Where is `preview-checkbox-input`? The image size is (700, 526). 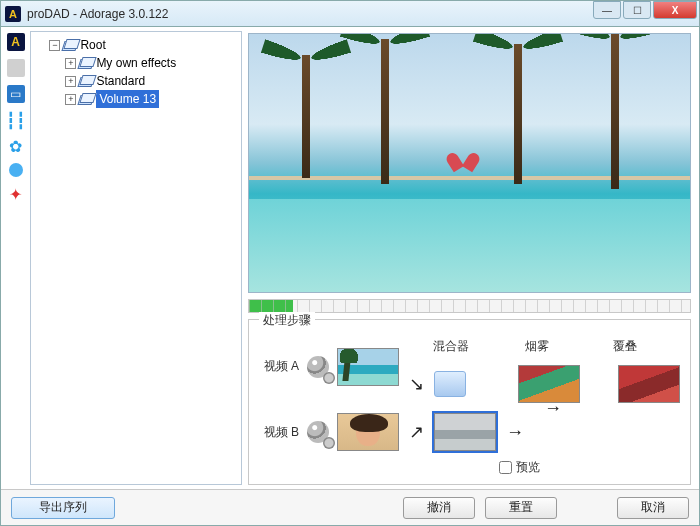
preview-checkbox-input is located at coordinates (506, 468).